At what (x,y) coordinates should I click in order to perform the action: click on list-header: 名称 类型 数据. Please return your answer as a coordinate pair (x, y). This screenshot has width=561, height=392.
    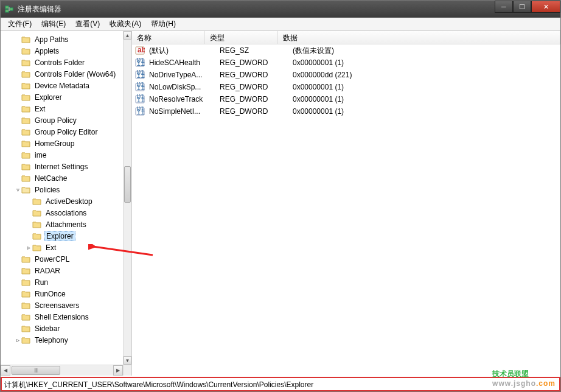
    Looking at the image, I should click on (346, 38).